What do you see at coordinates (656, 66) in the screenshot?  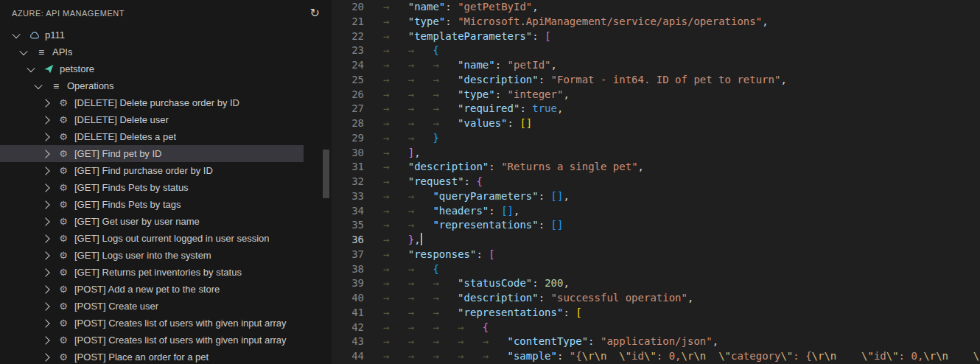 I see `code-line: 24→→→"name": "petId",` at bounding box center [656, 66].